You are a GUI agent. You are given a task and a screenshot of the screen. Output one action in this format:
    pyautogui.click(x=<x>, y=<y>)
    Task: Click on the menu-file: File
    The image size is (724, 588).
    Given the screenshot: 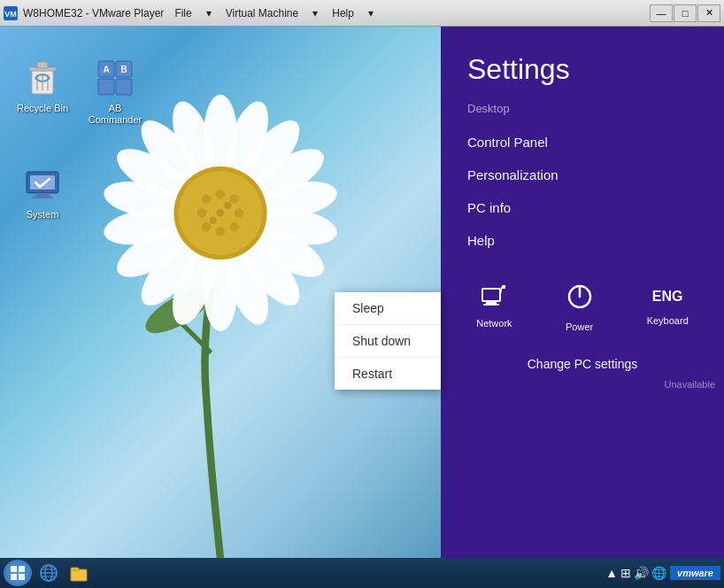 What is the action you would take?
    pyautogui.click(x=182, y=13)
    